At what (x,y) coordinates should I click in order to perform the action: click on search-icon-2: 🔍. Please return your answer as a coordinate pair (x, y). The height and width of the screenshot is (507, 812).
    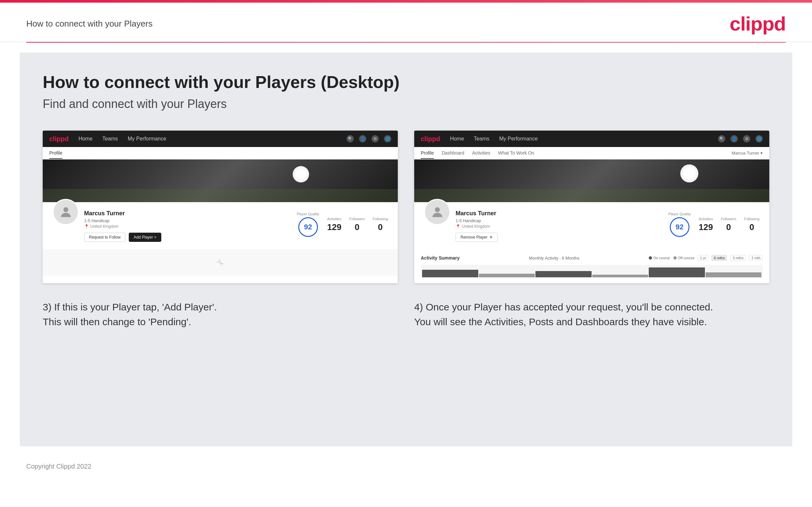
    Looking at the image, I should click on (722, 139).